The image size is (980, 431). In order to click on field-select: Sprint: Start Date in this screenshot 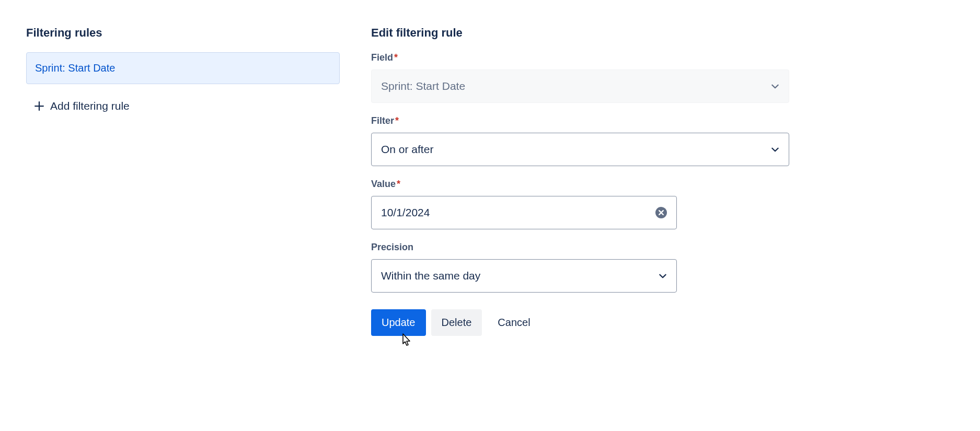, I will do `click(580, 86)`.